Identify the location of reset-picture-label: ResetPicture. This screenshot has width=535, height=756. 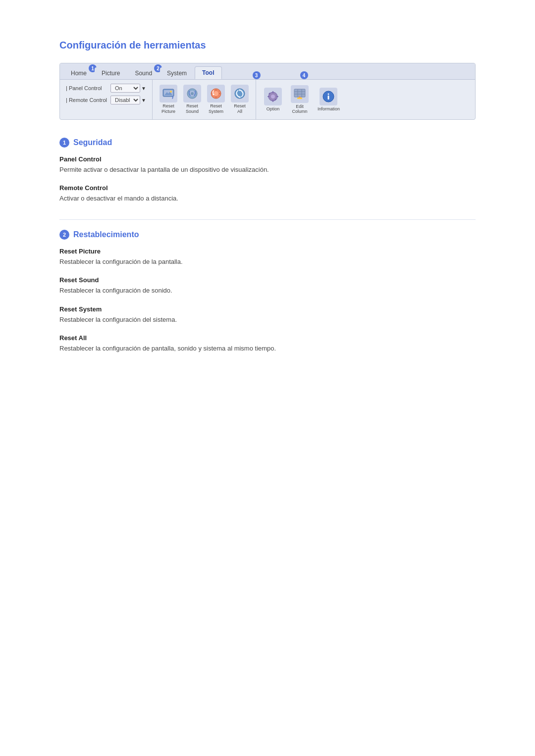
(168, 109).